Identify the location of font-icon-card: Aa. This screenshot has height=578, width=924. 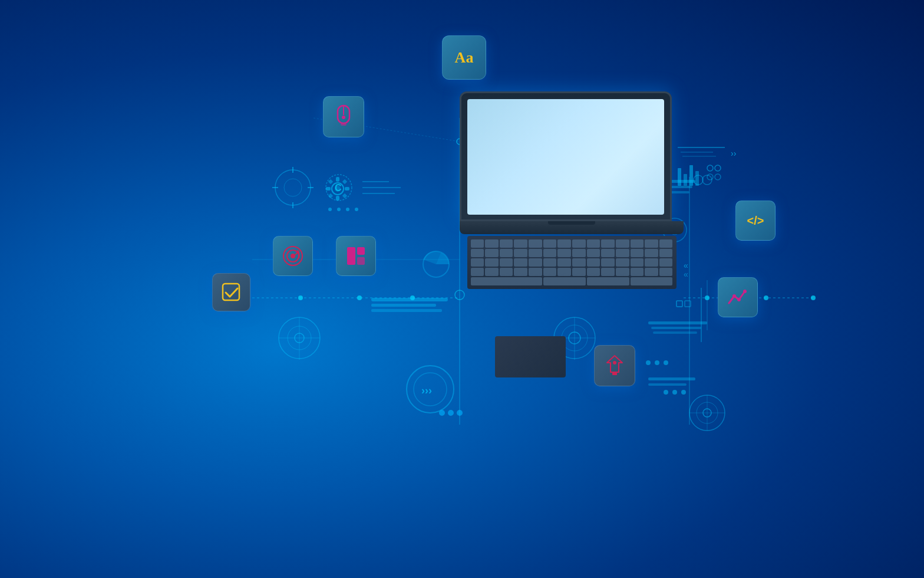
(464, 58).